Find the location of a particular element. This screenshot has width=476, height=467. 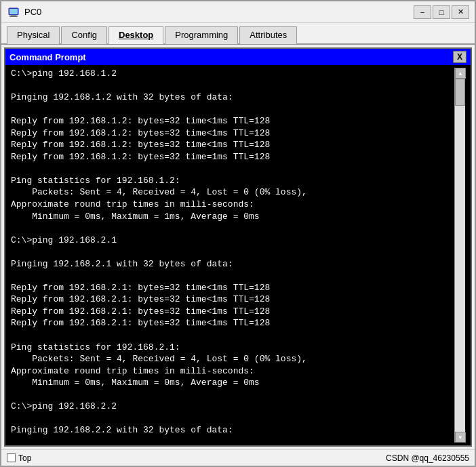

scroll-down-arrow: ▼ is located at coordinates (460, 437).